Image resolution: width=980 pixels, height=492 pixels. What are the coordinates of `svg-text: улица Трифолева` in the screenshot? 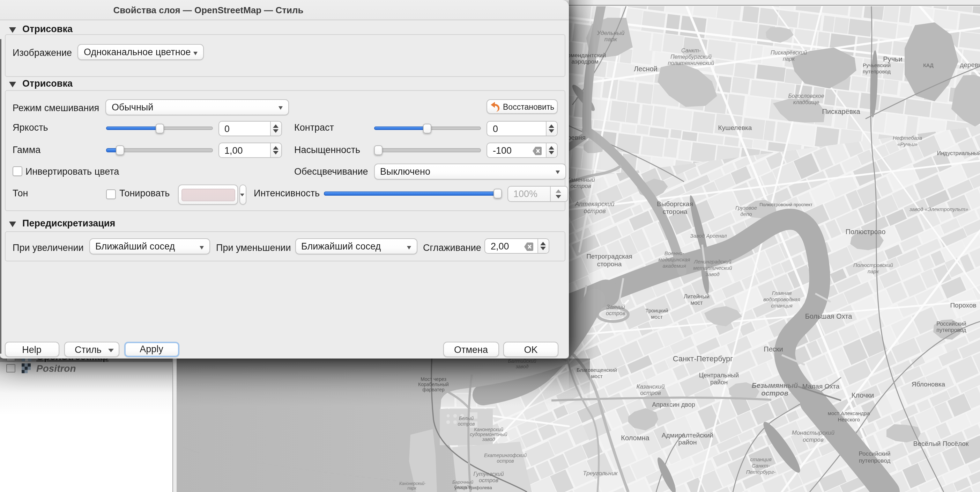 It's located at (473, 487).